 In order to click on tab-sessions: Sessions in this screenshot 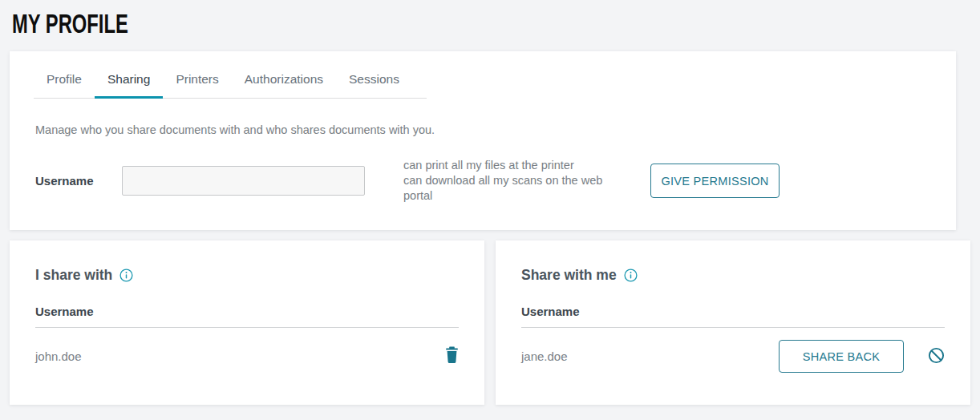, I will do `click(374, 82)`.